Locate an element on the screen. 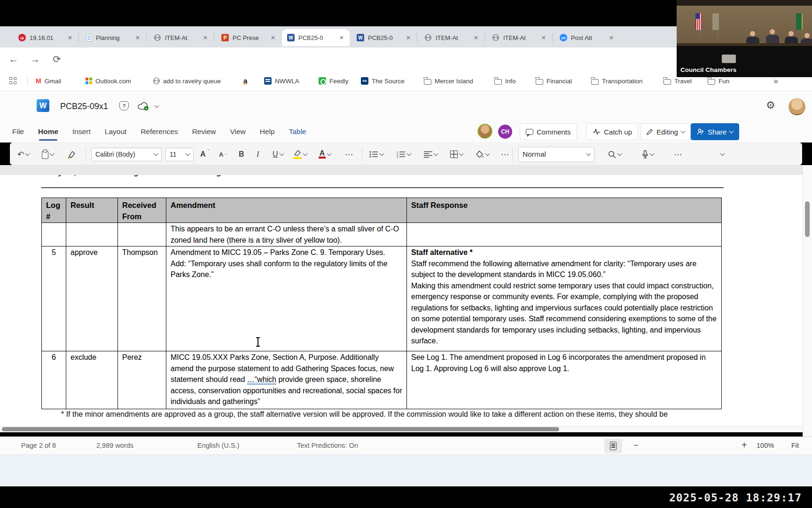  bullets-button is located at coordinates (376, 154).